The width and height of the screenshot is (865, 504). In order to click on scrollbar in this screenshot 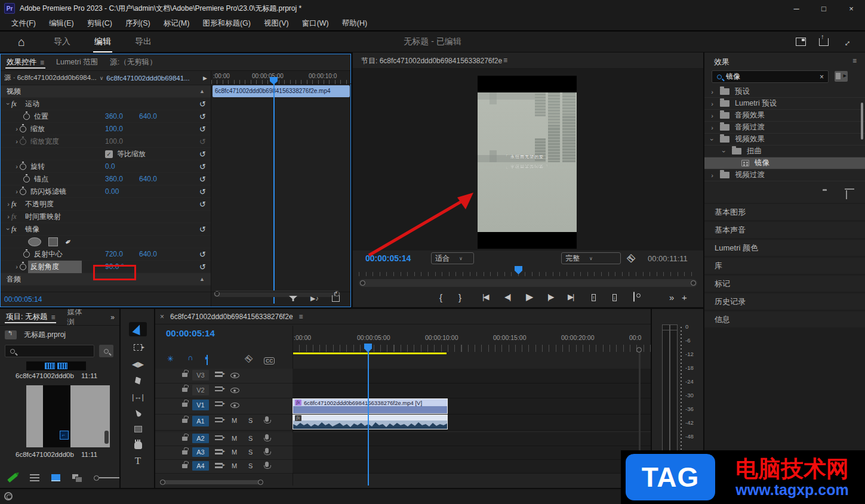, I will do `click(862, 121)`.